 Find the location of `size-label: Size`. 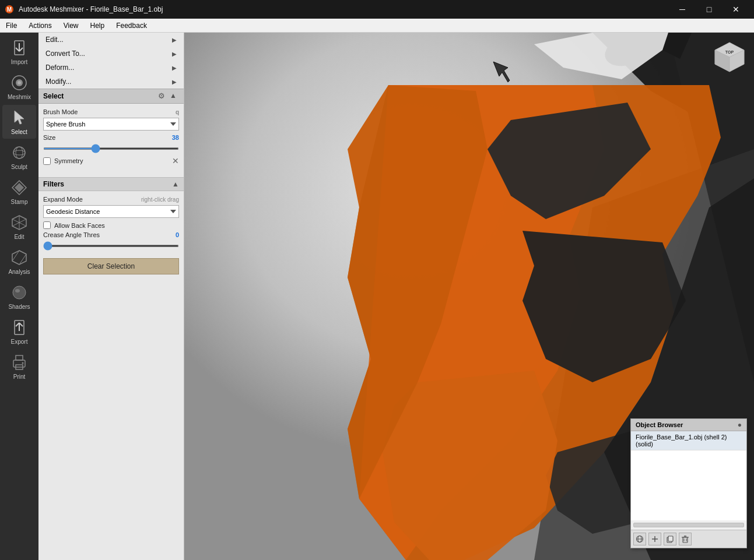

size-label: Size is located at coordinates (49, 138).